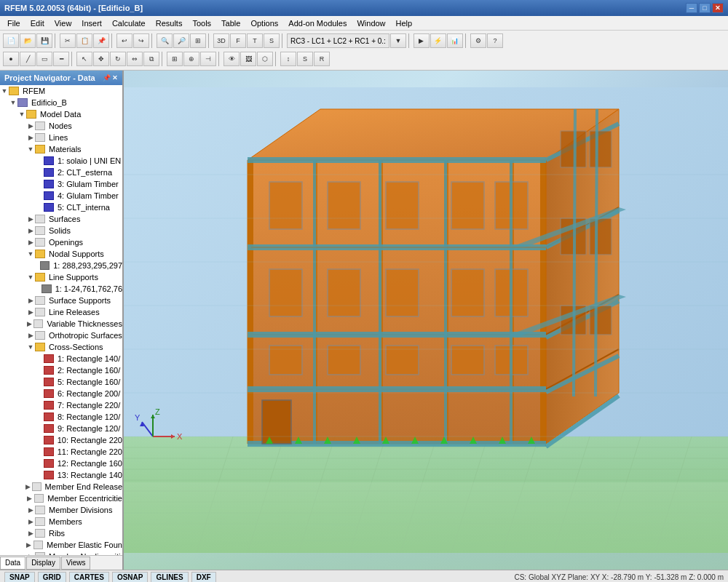 The width and height of the screenshot is (728, 582). Describe the element at coordinates (202, 23) in the screenshot. I see `menu-tools: Tools` at that location.